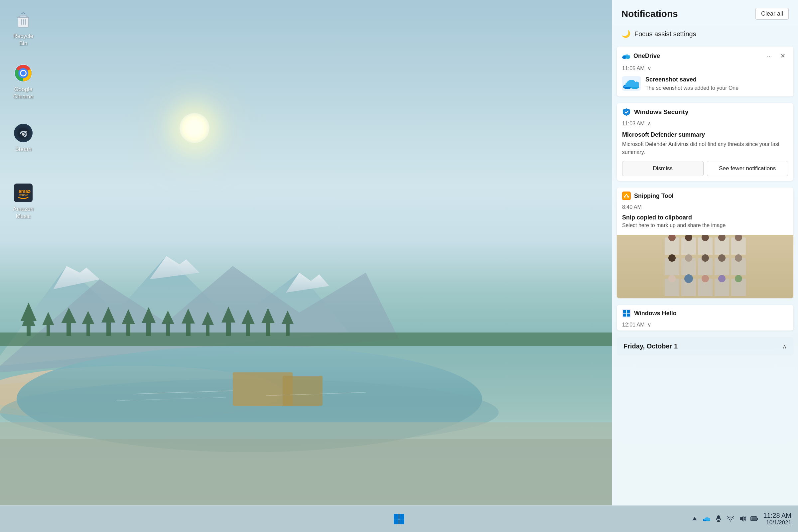  I want to click on focus-assist-label: Focus assist settings, so click(665, 34).